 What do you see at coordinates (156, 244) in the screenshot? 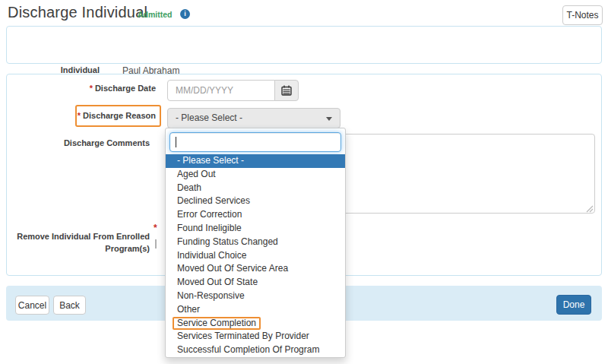
I see `remove-programs-checkbox-sliver` at bounding box center [156, 244].